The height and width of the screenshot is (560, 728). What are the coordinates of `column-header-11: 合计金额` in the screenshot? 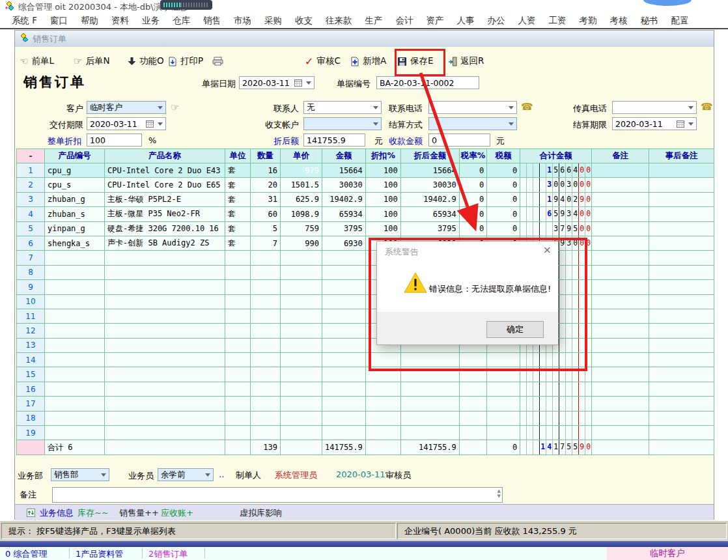 It's located at (556, 156).